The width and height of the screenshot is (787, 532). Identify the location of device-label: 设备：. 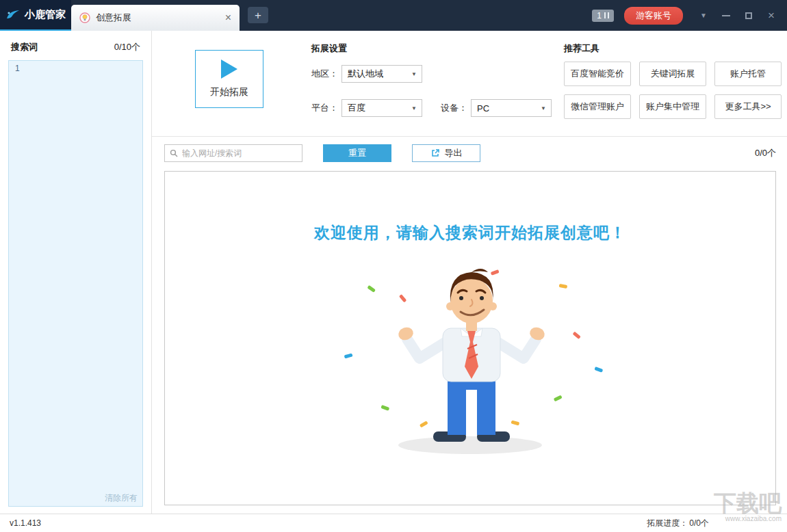
(456, 108).